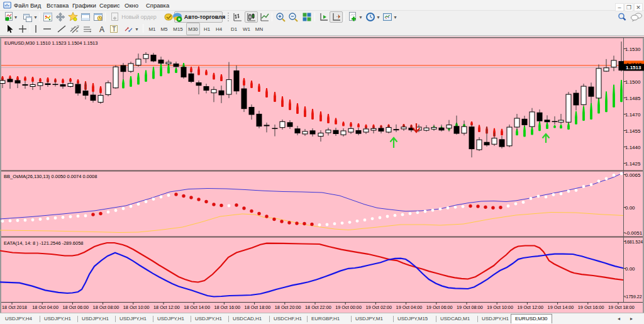 The image size is (644, 324). What do you see at coordinates (318, 307) in the screenshot?
I see `svg-text: 18 Oct 22:00` at bounding box center [318, 307].